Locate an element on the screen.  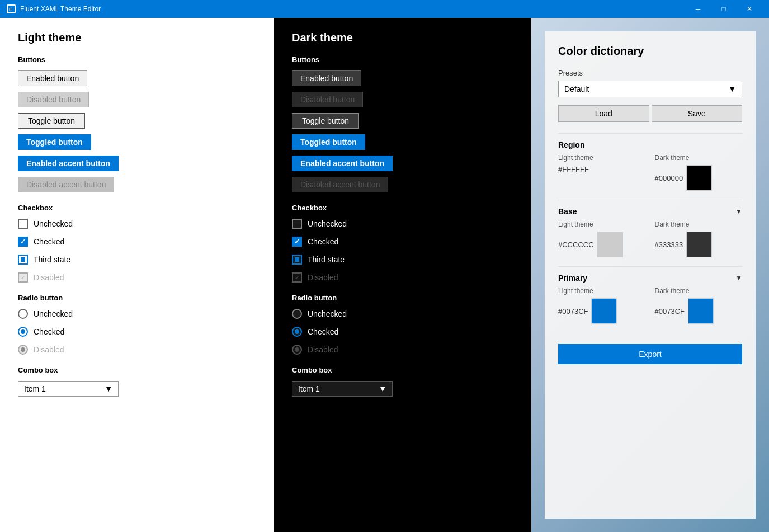
light-toggled-button: Toggled button is located at coordinates (55, 142).